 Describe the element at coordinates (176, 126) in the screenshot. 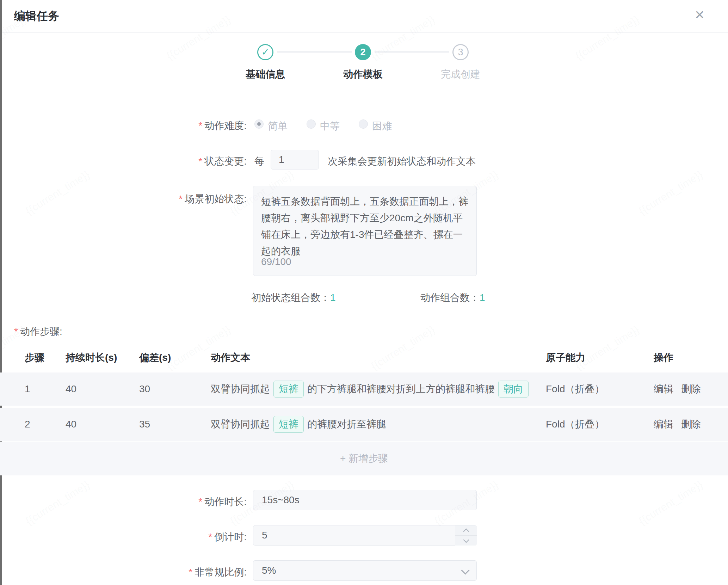

I see `difficulty-label: *动作难度:` at that location.